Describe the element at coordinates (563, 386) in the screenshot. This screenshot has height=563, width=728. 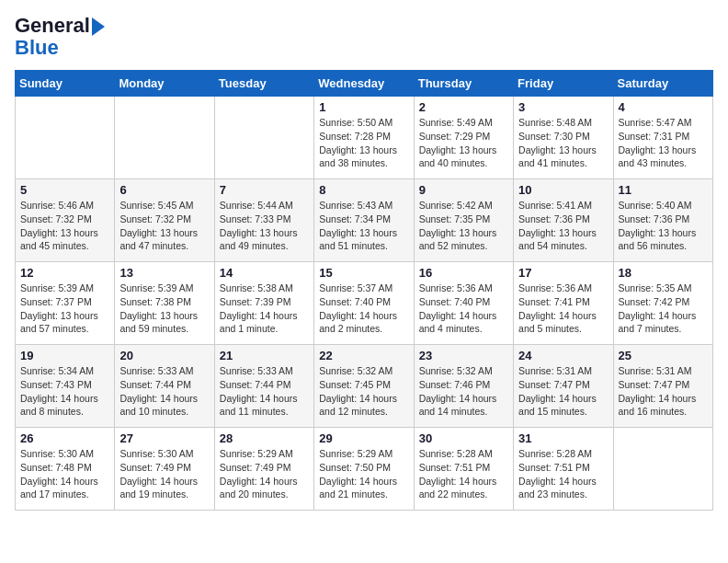
I see `calendar-day-24: 24Sunrise: 5:31 AM Sunset: 7:47 PM Dayli…` at that location.